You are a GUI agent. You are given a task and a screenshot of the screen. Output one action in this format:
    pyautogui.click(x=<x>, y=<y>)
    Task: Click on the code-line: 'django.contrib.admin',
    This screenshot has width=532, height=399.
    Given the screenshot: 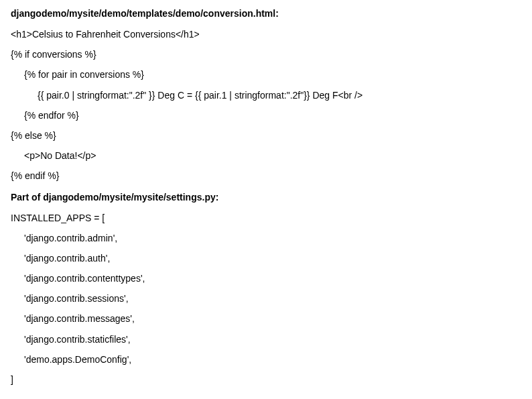 What is the action you would take?
    pyautogui.click(x=266, y=238)
    